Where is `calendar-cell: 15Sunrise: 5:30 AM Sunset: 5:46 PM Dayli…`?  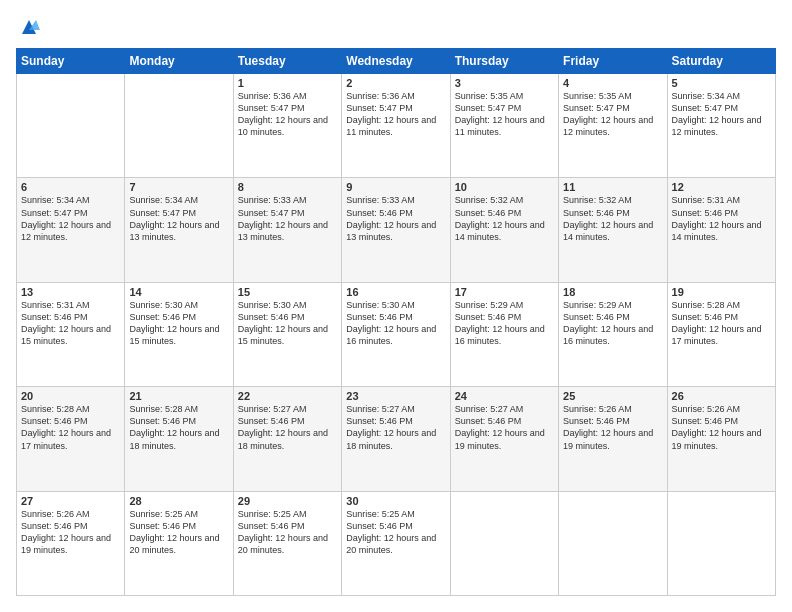
calendar-cell: 15Sunrise: 5:30 AM Sunset: 5:46 PM Dayli… is located at coordinates (287, 334).